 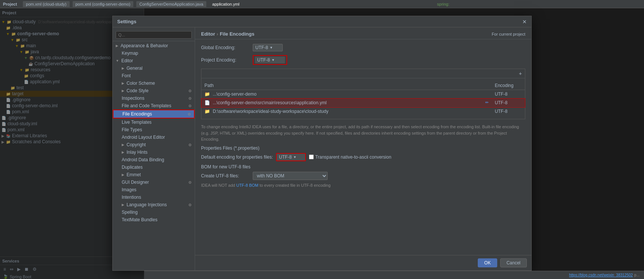 What do you see at coordinates (363, 185) in the screenshot?
I see `bom-note: IDEA will NOT add UTF-8 BOM to every cre…` at bounding box center [363, 185].